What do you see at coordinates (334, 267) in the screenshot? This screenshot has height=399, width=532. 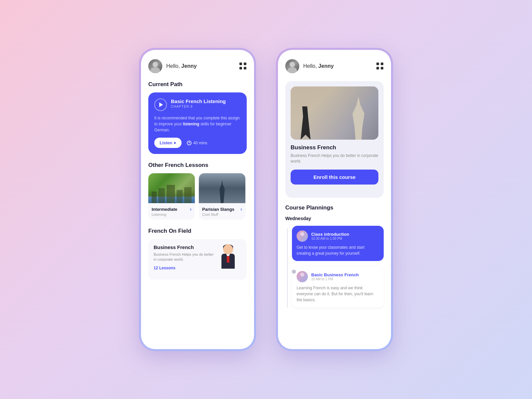 I see `timeline: Class introduction 10:30 AM to 1:30 PM G…` at bounding box center [334, 267].